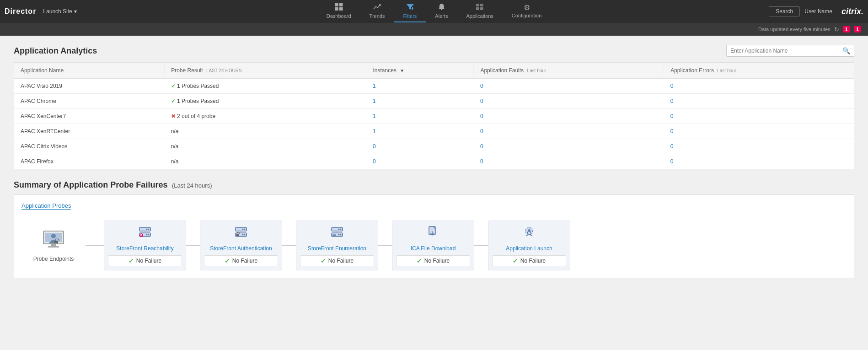  I want to click on storefront_authentication-status-text: No Failure, so click(245, 261).